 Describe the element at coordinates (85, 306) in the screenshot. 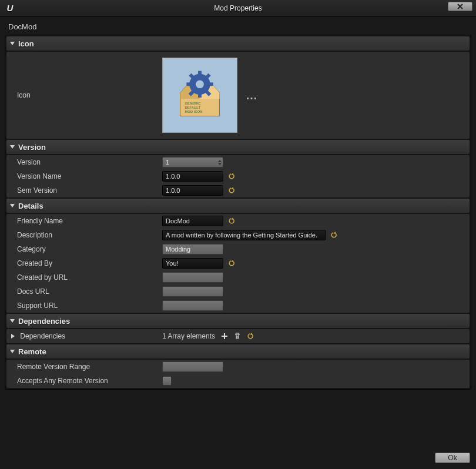

I see `property-label: Support URL` at that location.